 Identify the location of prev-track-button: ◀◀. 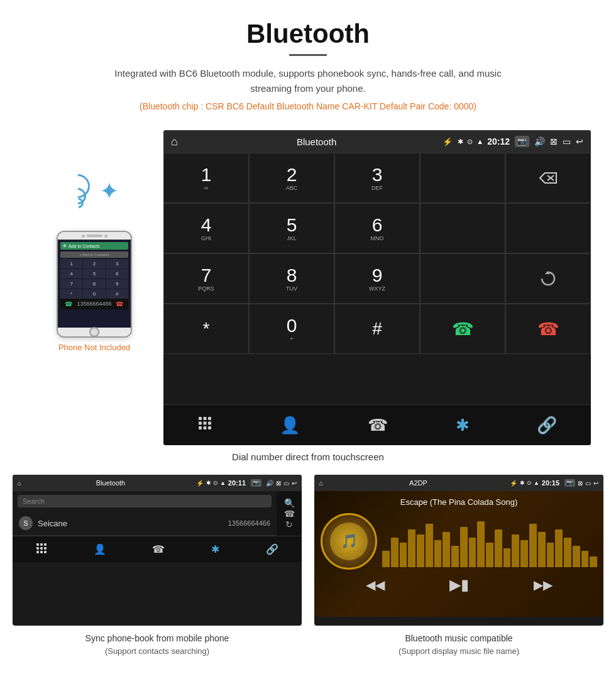
(375, 585).